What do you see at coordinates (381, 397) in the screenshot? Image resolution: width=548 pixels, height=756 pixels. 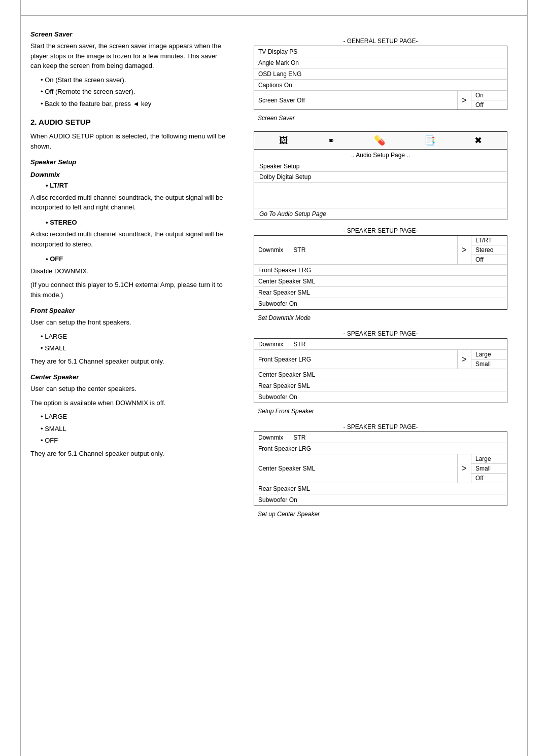 I see `sp2-subwoofer-label: Subwoofer On` at bounding box center [381, 397].